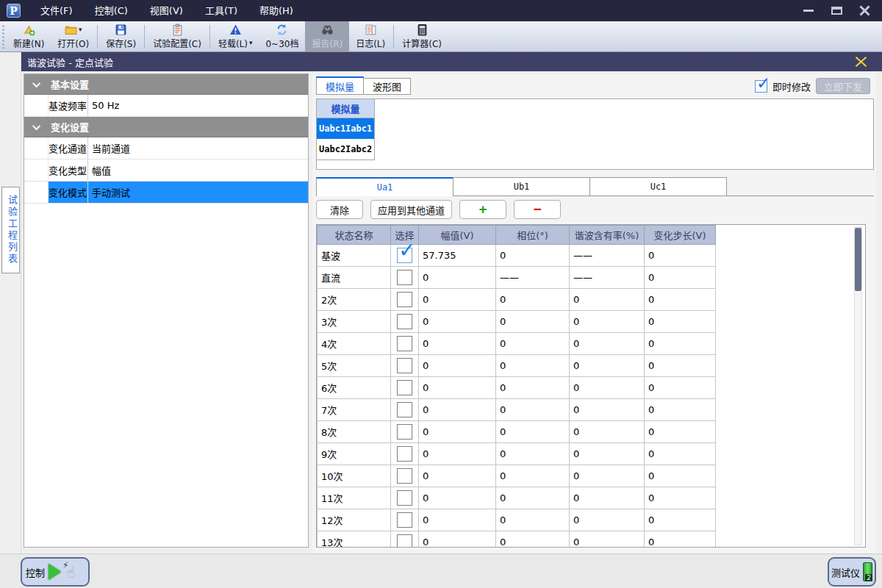 The image size is (882, 588). What do you see at coordinates (166, 127) in the screenshot?
I see `settings-group-header-variation: 变化设置` at bounding box center [166, 127].